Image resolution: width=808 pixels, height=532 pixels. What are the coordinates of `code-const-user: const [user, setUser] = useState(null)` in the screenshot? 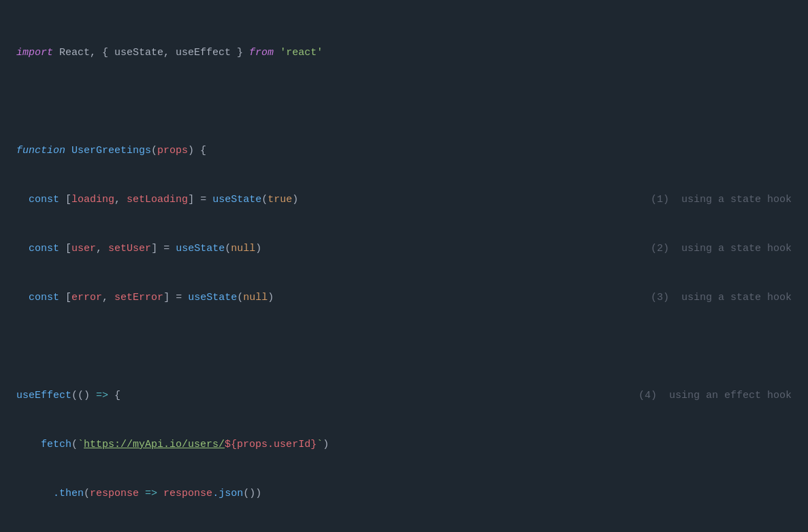 It's located at (139, 249).